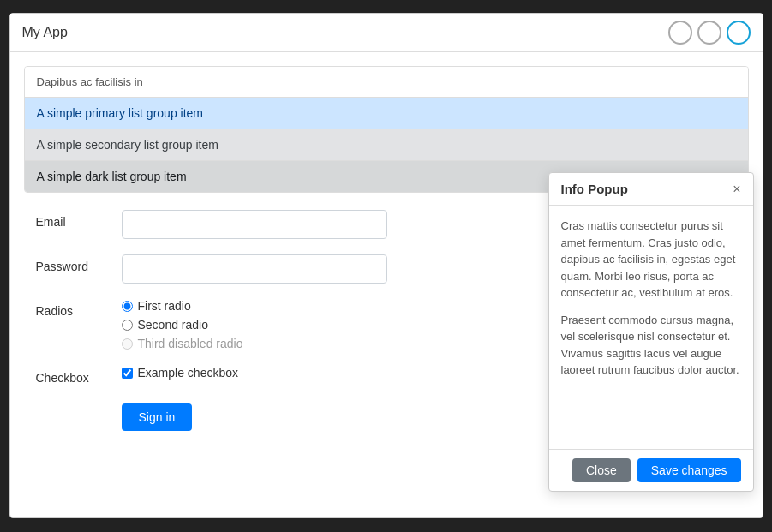  Describe the element at coordinates (180, 373) in the screenshot. I see `checkbox-item-label: Example checkbox` at that location.